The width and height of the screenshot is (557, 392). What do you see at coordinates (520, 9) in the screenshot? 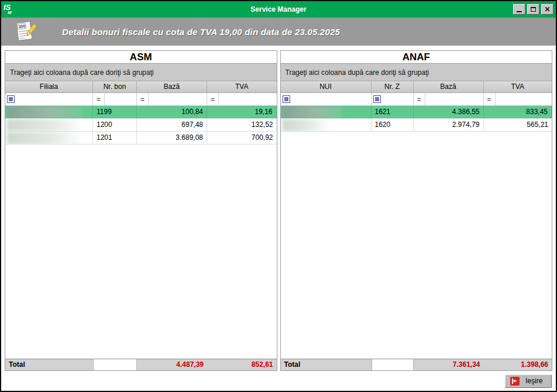
I see `minimize-button` at bounding box center [520, 9].